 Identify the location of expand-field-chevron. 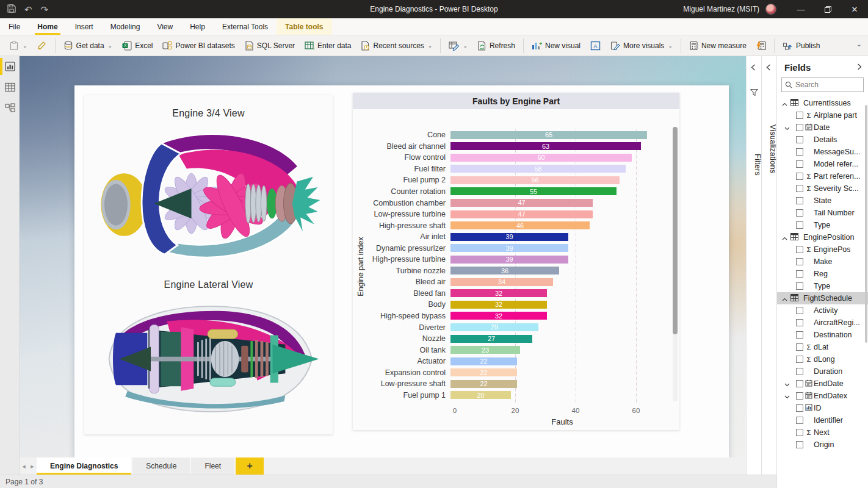
(787, 384).